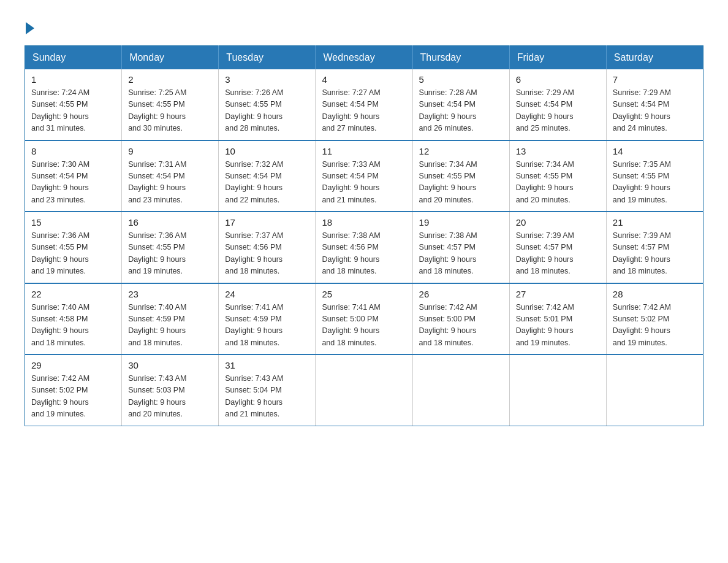 The height and width of the screenshot is (563, 728). What do you see at coordinates (364, 151) in the screenshot?
I see `day-number: 11` at bounding box center [364, 151].